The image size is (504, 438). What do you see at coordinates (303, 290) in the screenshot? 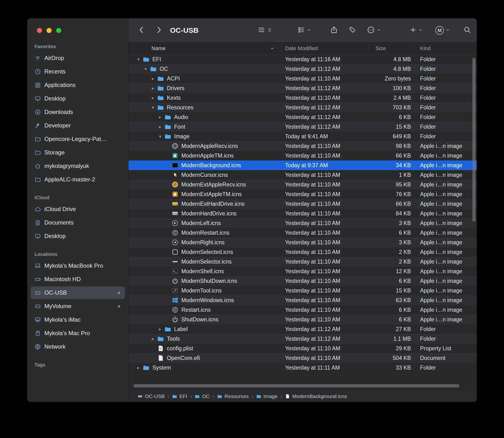
I see `file-row-moderntool-icns: ModernTool.icnsYesterday at 11:10 AM15 K…` at bounding box center [303, 290].